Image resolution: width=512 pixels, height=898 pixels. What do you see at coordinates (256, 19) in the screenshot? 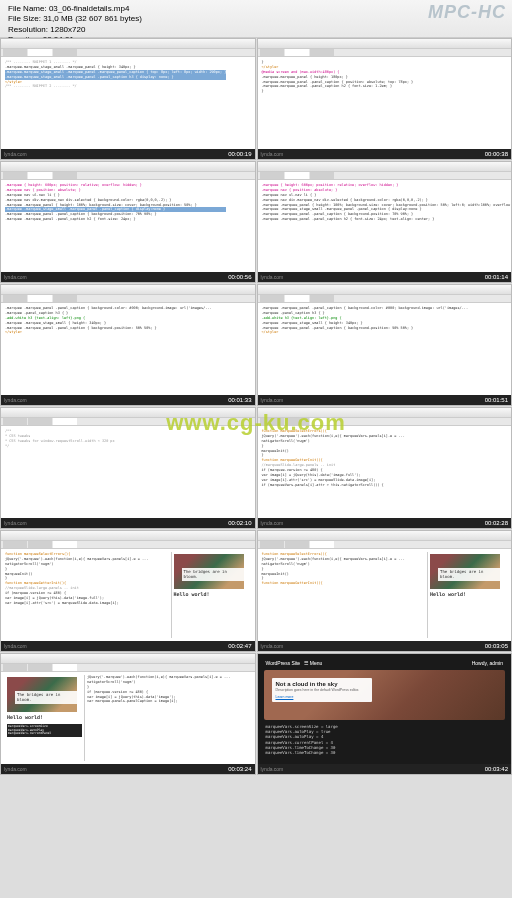
I see `player-header: File Name: 03_06-finaldetails.mp4 File S…` at bounding box center [256, 19].